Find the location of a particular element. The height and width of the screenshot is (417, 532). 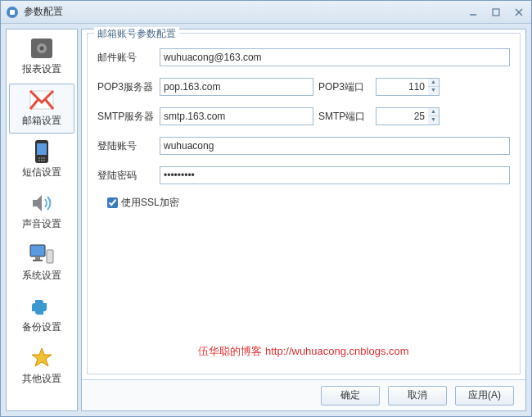

computer-icon is located at coordinates (42, 255).